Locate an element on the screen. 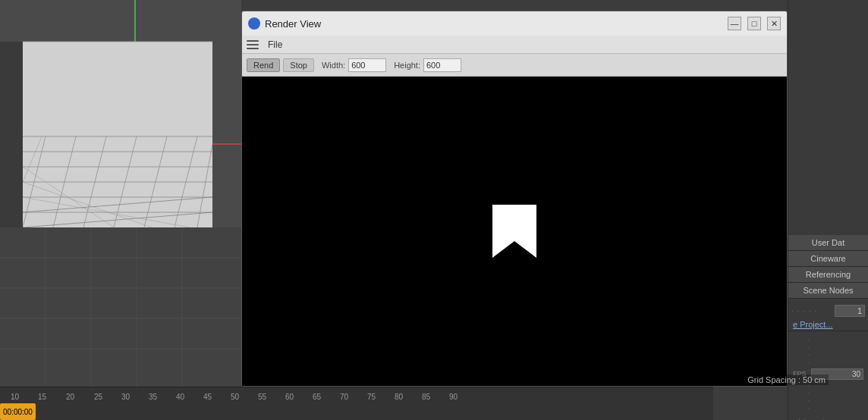 Image resolution: width=868 pixels, height=420 pixels. width-label: Width: is located at coordinates (334, 65).